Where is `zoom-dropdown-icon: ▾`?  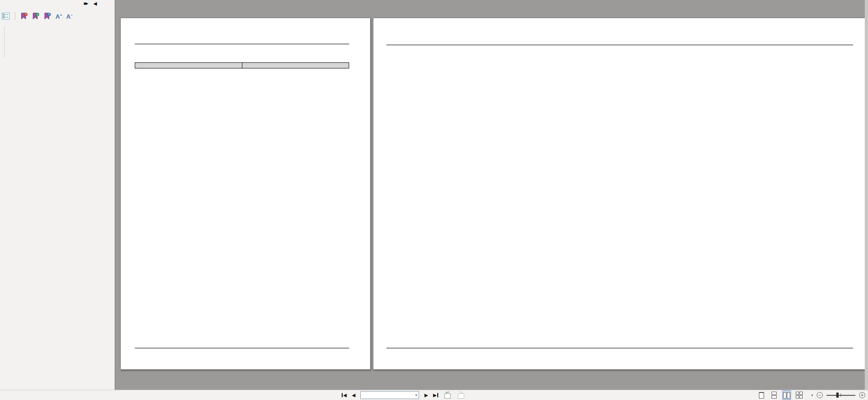 zoom-dropdown-icon: ▾ is located at coordinates (812, 395).